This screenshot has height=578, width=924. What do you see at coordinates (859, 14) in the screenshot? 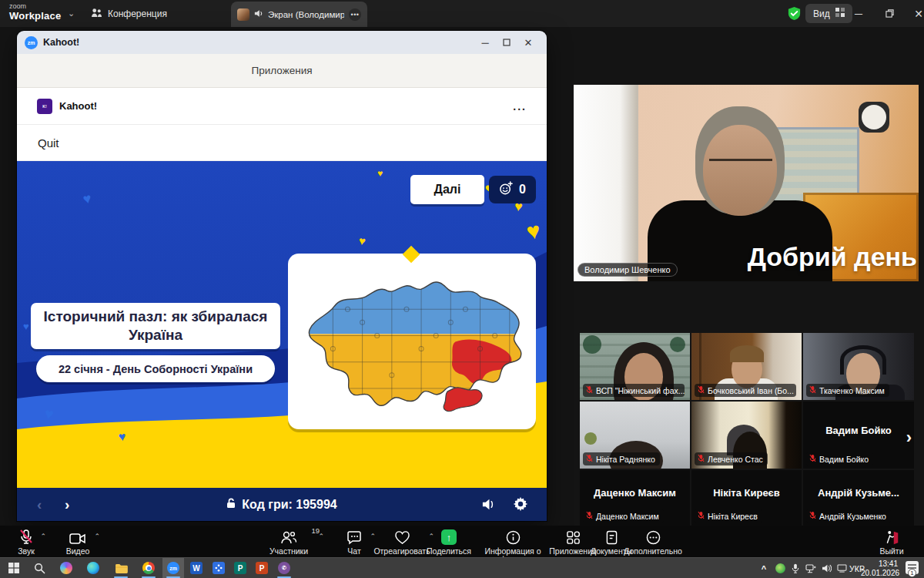
I see `minimize-button: ─` at bounding box center [859, 14].